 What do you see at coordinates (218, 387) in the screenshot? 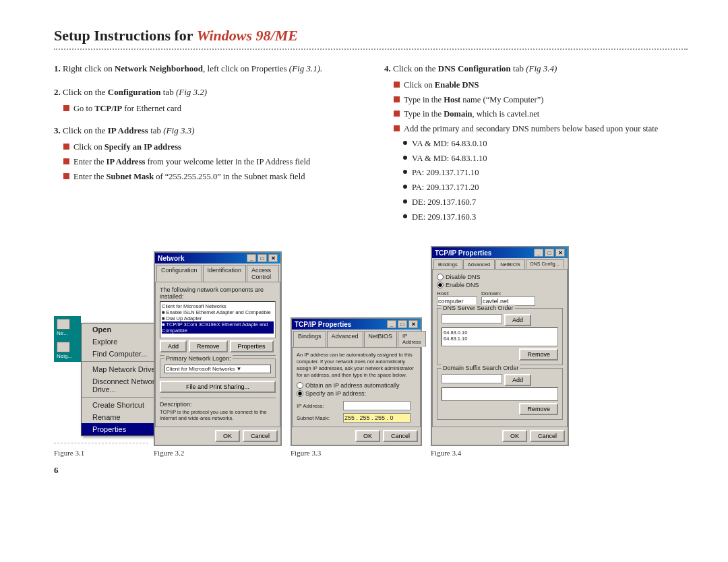
I see `file-print-button: File and Print Sharing...` at bounding box center [218, 387].